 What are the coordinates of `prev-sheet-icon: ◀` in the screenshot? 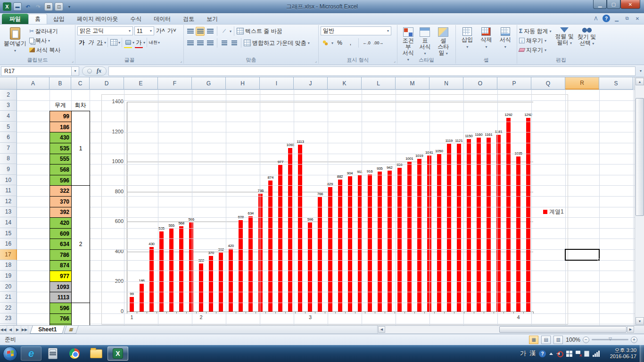 It's located at (10, 330).